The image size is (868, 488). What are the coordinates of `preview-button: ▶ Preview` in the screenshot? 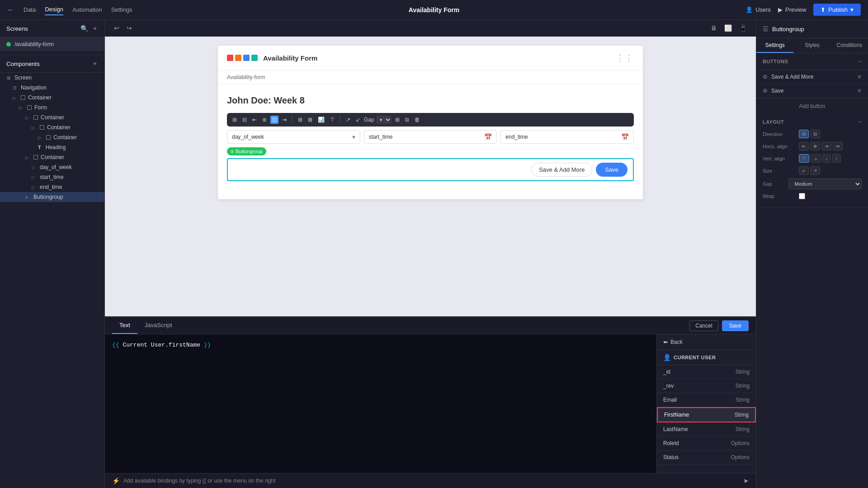 It's located at (792, 10).